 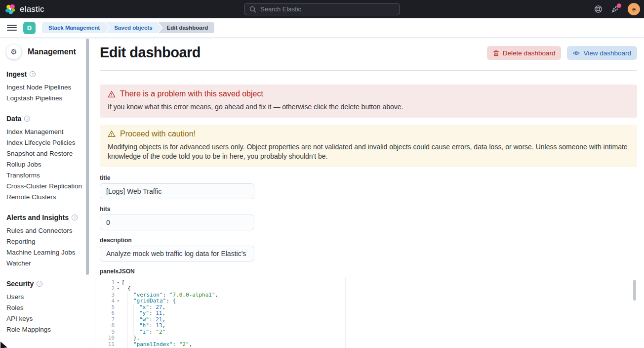 What do you see at coordinates (87, 157) in the screenshot?
I see `sidebar-scrollbar` at bounding box center [87, 157].